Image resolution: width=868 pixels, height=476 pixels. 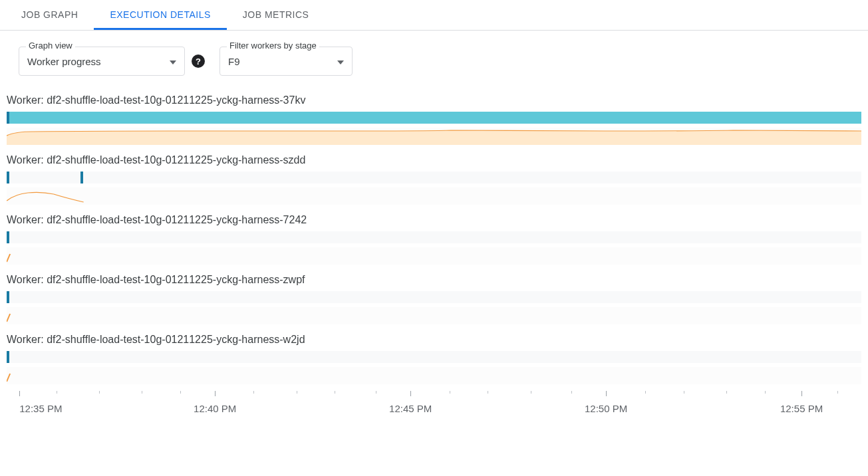 I want to click on axis-labels: 12:35 PM12:40 PM12:45 PM12:50 PM12:55 PM, so click(x=434, y=413).